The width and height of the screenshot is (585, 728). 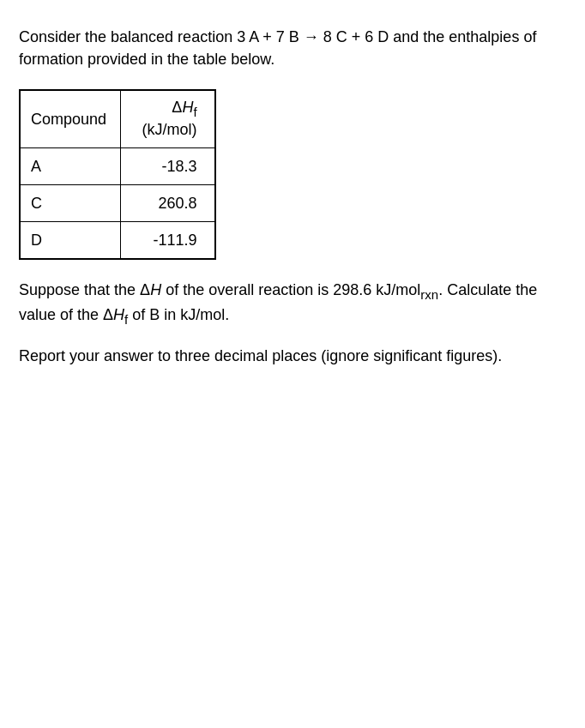 I want to click on compound-d: D, so click(x=70, y=240).